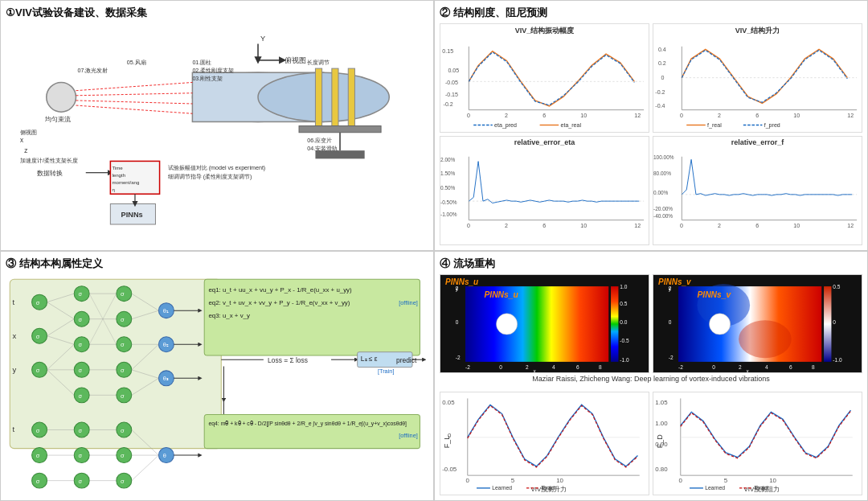 This screenshot has width=868, height=501. What do you see at coordinates (448, 188) in the screenshot?
I see `svg-text: 0.50%` at bounding box center [448, 188].